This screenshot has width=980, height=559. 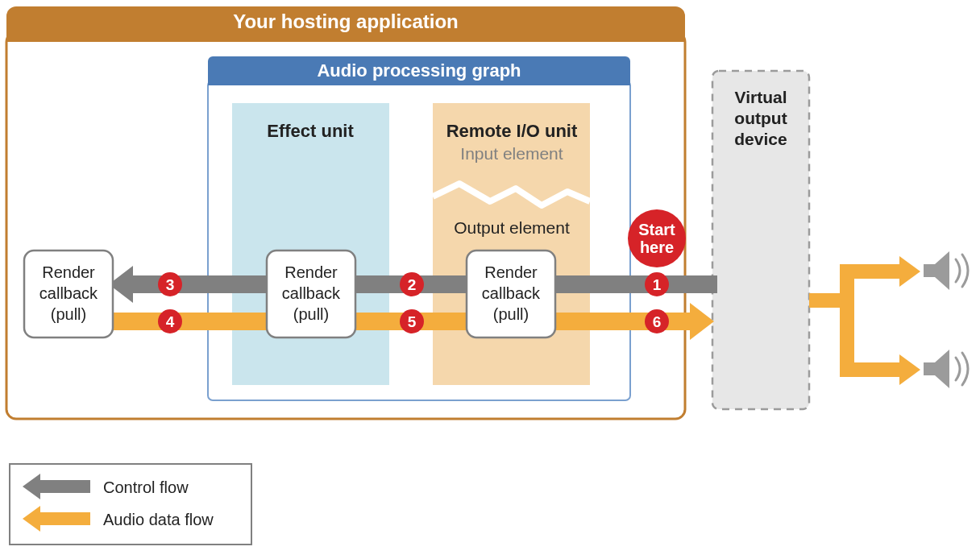 What do you see at coordinates (946, 369) in the screenshot?
I see `speaker-icon-bottom` at bounding box center [946, 369].